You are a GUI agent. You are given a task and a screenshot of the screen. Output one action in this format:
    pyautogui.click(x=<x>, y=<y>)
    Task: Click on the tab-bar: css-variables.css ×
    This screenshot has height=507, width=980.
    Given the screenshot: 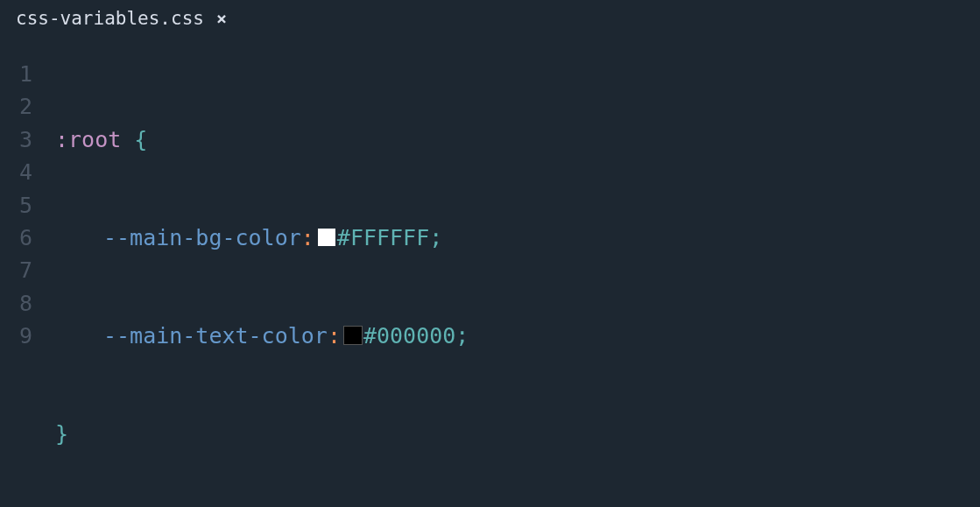 What is the action you would take?
    pyautogui.click(x=490, y=18)
    